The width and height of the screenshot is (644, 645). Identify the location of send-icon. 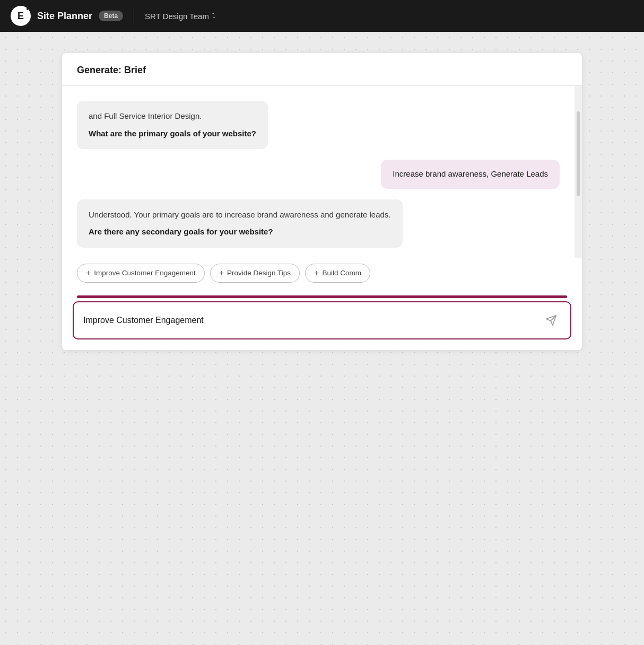
(551, 320).